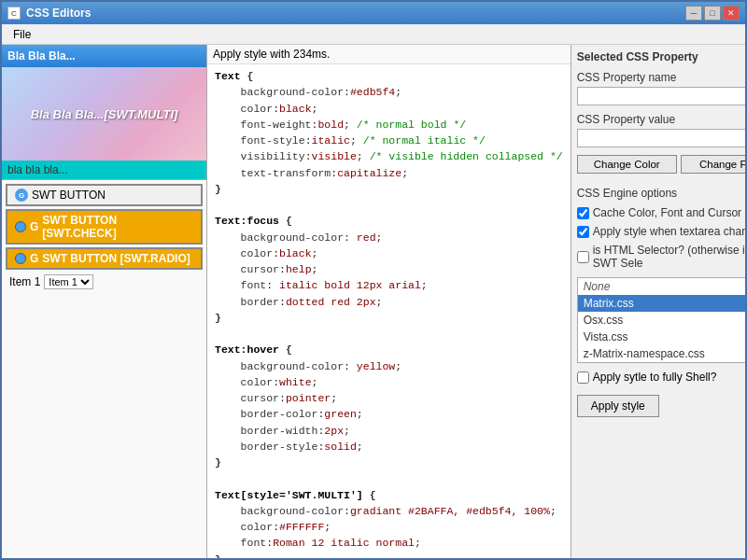 The width and height of the screenshot is (747, 560). Describe the element at coordinates (24, 282) in the screenshot. I see `item-label: Item 1` at that location.